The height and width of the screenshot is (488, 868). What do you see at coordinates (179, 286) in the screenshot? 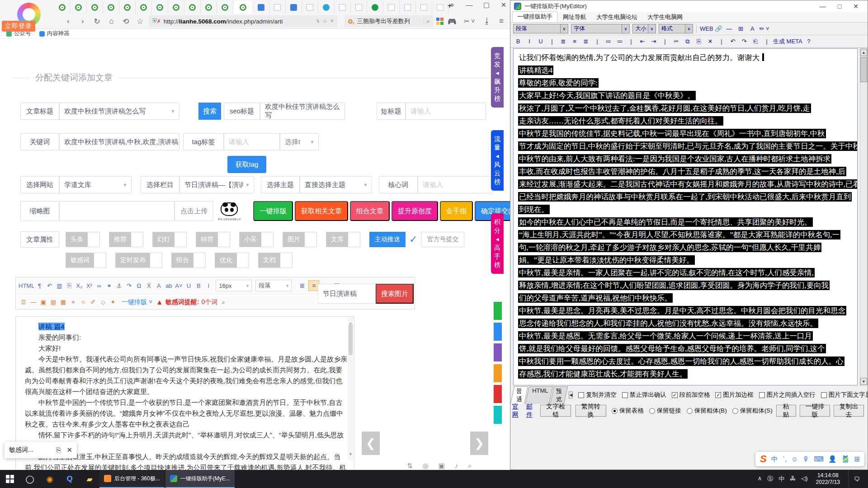
I see `editor-tool-icon: A˅` at bounding box center [179, 286].